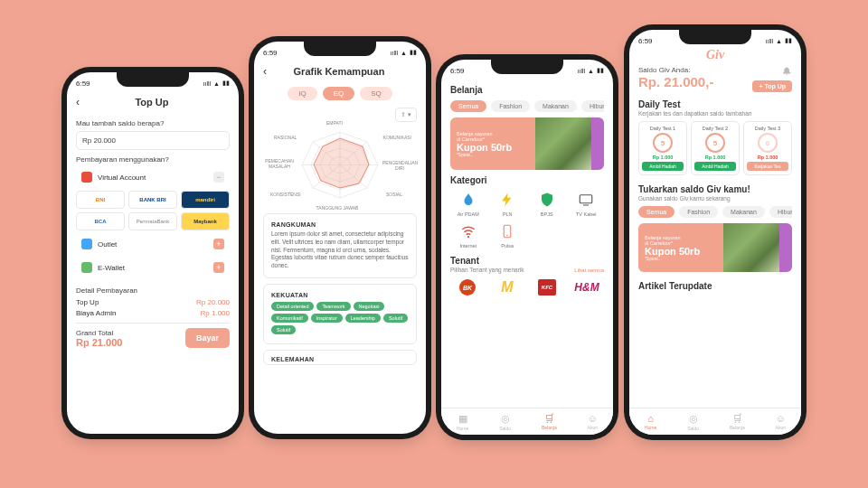 The image size is (868, 488). Describe the element at coordinates (205, 200) in the screenshot. I see `bank-mandiri: mandiri` at that location.